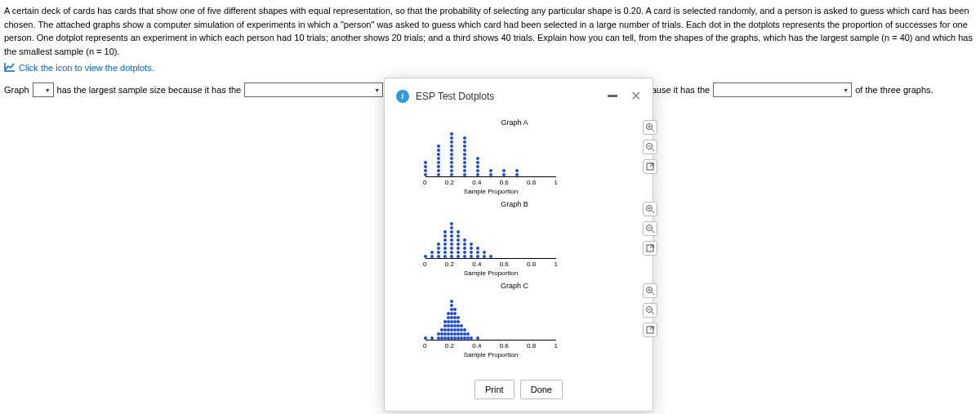  Describe the element at coordinates (16, 90) in the screenshot. I see `answer-text-1: Graph` at that location.